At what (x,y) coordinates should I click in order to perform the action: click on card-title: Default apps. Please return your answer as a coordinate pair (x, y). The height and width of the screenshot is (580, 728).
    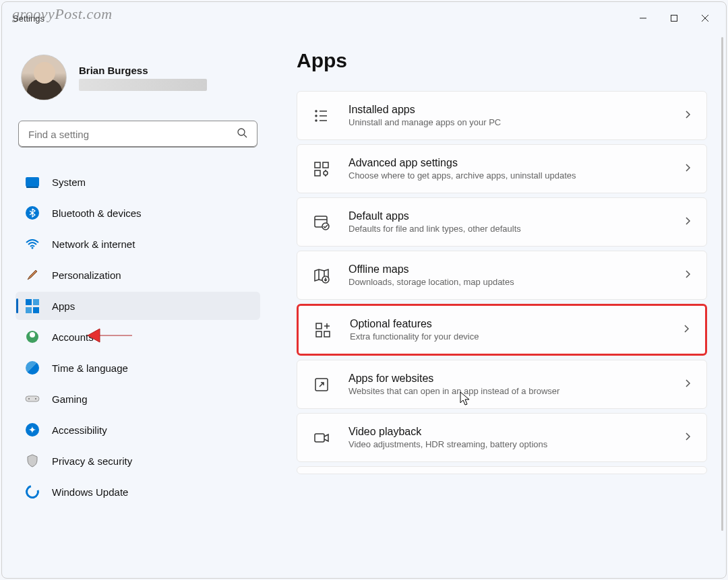
    Looking at the image, I should click on (507, 216).